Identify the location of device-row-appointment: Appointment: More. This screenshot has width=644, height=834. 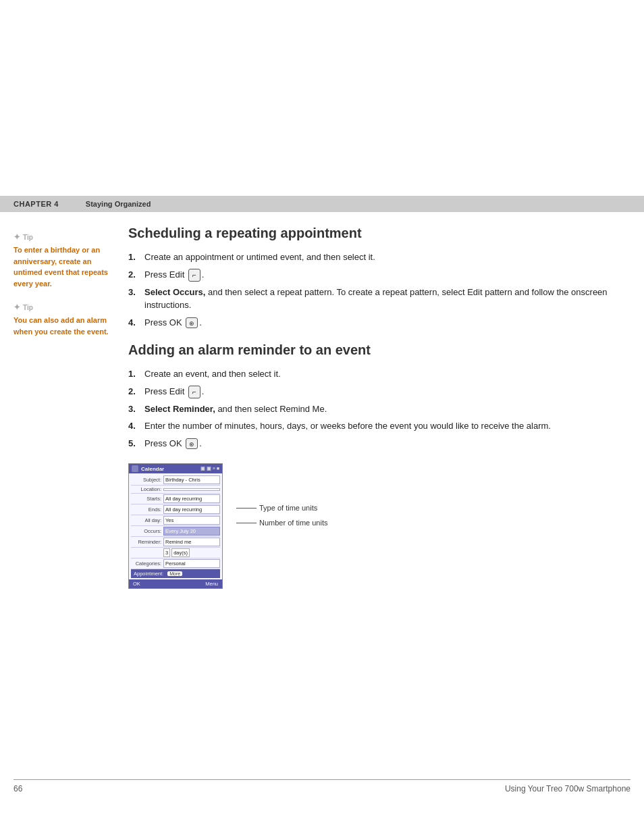
(176, 574).